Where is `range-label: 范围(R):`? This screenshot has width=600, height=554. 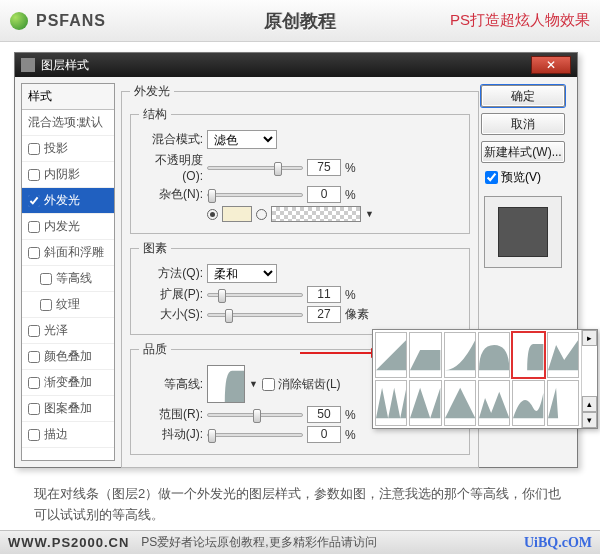
range-label: 范围(R): is located at coordinates (171, 414).